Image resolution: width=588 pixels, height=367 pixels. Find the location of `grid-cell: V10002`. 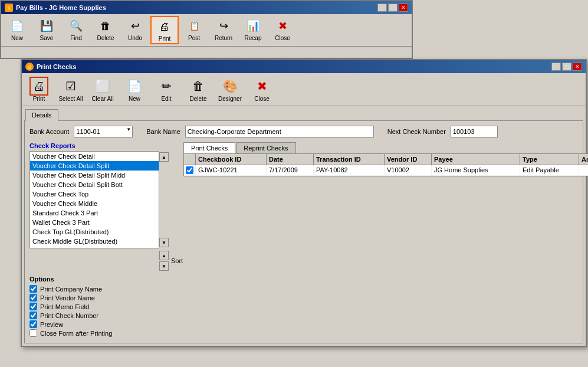

grid-cell: V10002 is located at coordinates (408, 170).